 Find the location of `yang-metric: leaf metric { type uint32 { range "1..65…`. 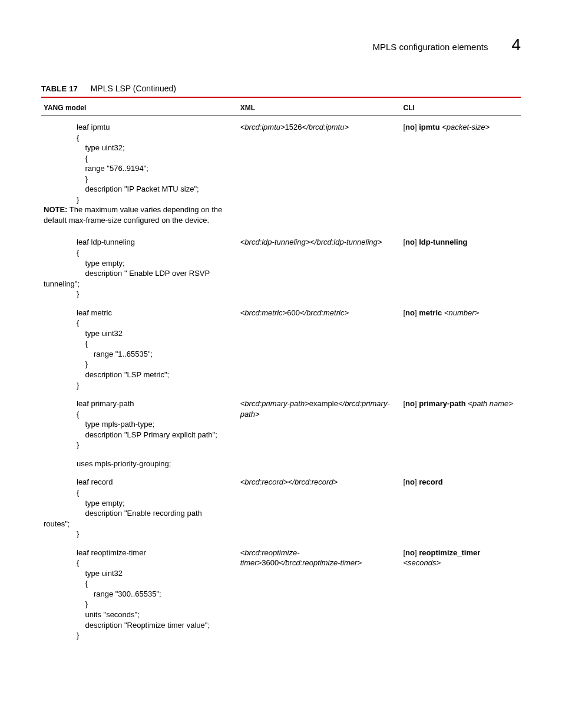

yang-metric: leaf metric { type uint32 { range "1..65… is located at coordinates (140, 349).